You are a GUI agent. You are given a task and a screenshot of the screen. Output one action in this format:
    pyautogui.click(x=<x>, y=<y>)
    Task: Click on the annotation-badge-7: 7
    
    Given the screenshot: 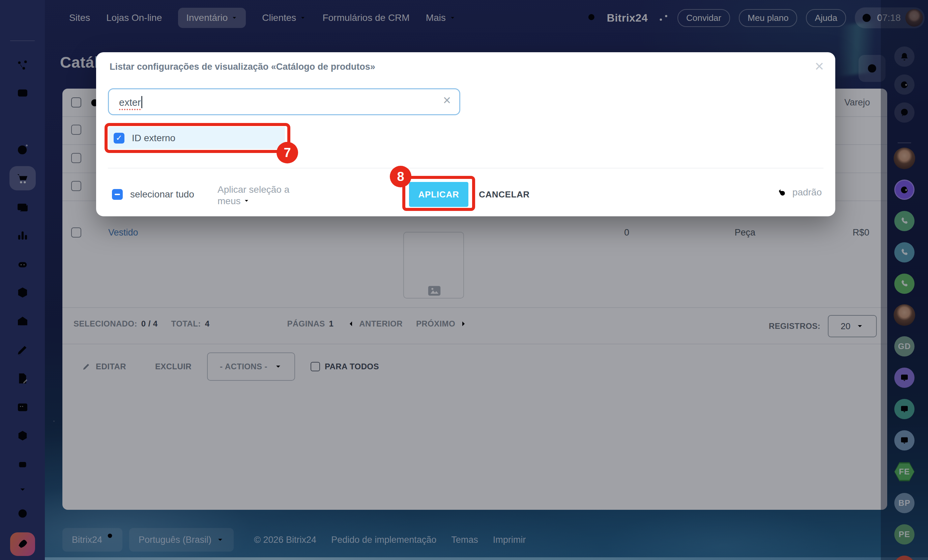 What is the action you would take?
    pyautogui.click(x=287, y=153)
    